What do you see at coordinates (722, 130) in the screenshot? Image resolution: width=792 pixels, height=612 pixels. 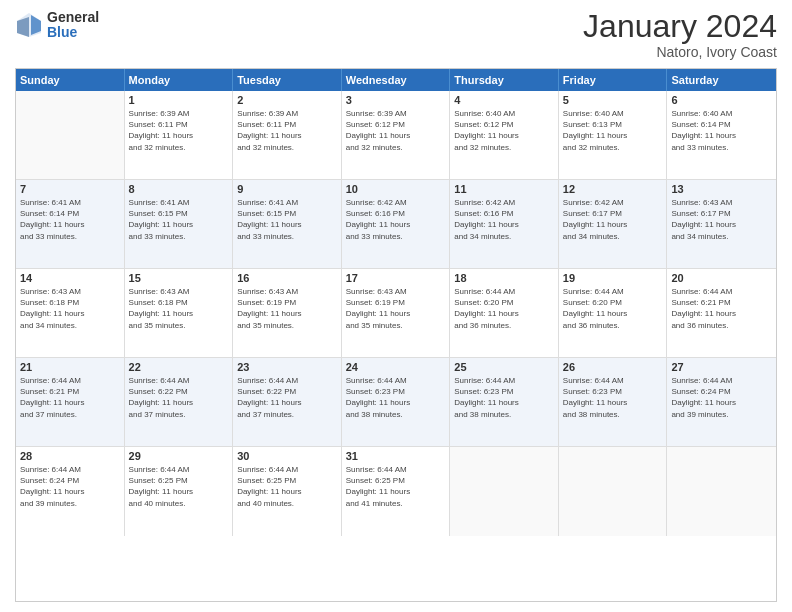 I see `day-info: Sunrise: 6:40 AM Sunset: 6:14 PM Dayligh…` at bounding box center [722, 130].